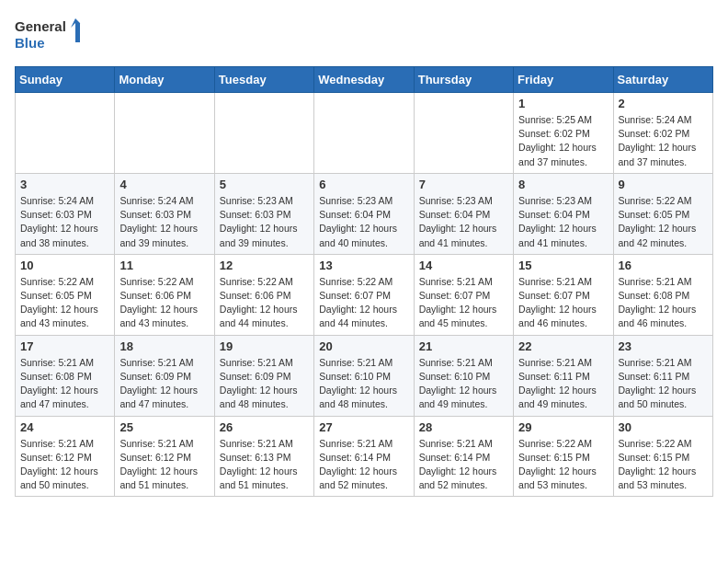 This screenshot has height=563, width=728. Describe the element at coordinates (265, 385) in the screenshot. I see `day-info: Sunrise: 5:21 AM Sunset: 6:09 PM Dayligh…` at that location.